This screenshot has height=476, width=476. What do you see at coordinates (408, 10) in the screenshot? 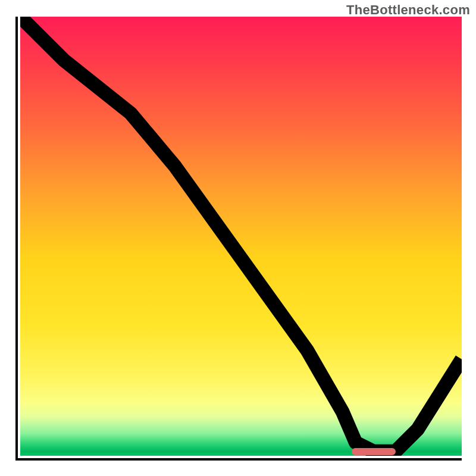
I see `watermark-text: TheBottleneck.com` at bounding box center [408, 10].